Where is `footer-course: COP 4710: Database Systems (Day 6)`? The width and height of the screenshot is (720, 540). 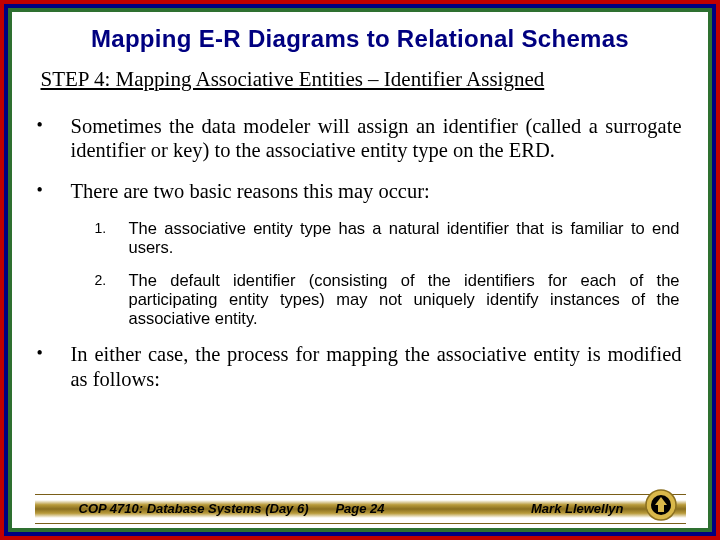
footer-course: COP 4710: Database Systems (Day 6) is located at coordinates (194, 508).